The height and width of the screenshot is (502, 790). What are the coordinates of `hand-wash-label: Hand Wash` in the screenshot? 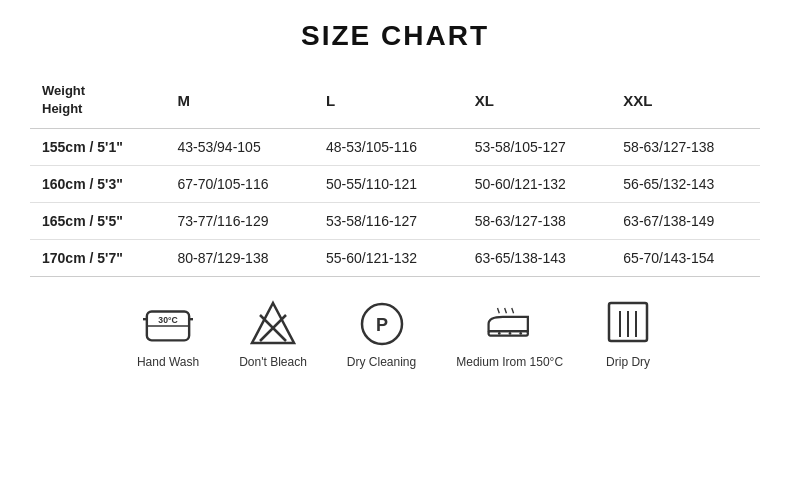 It's located at (168, 362).